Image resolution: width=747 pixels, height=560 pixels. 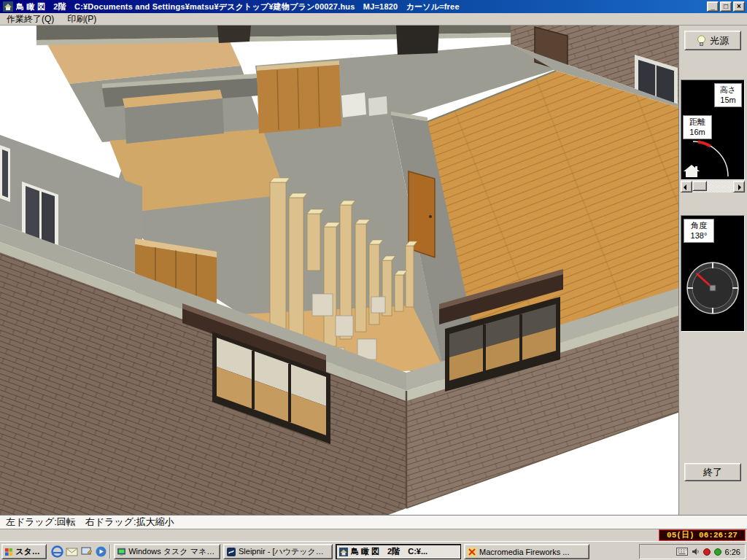 I want to click on task-button-birdview-active: 鳥 瞰 図 2階 C:¥..., so click(x=398, y=551).